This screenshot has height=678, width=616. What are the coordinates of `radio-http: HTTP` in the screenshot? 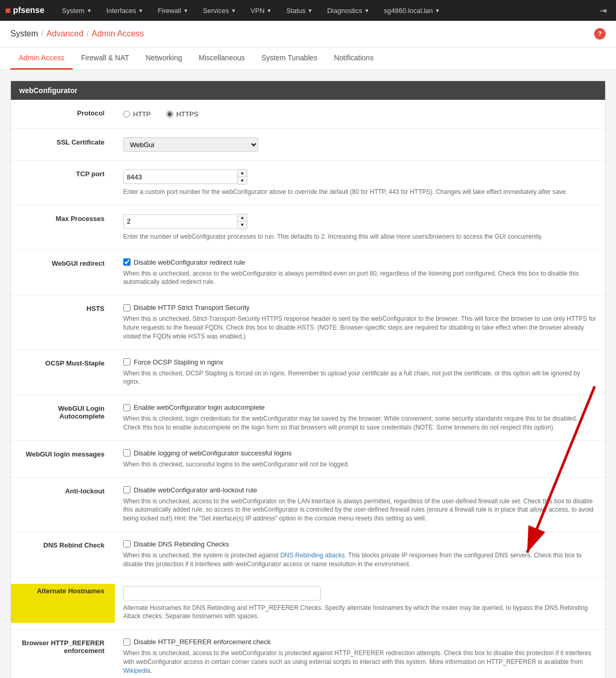 It's located at (137, 114).